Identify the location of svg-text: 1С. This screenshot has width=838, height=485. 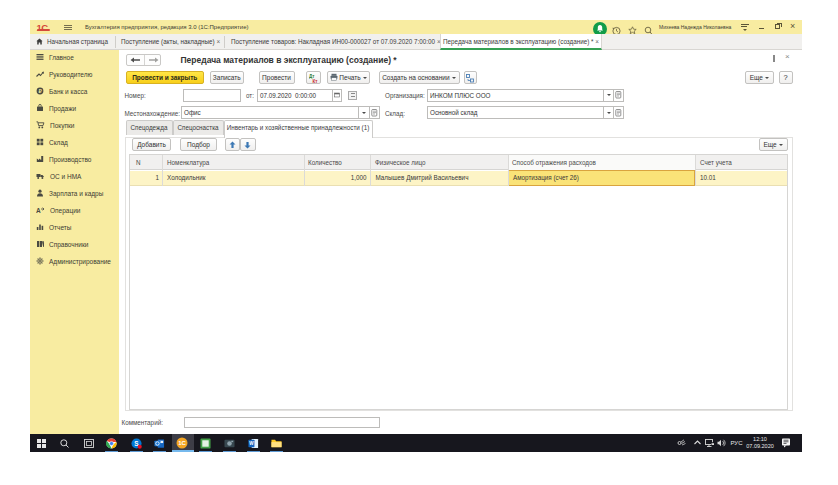
(182, 443).